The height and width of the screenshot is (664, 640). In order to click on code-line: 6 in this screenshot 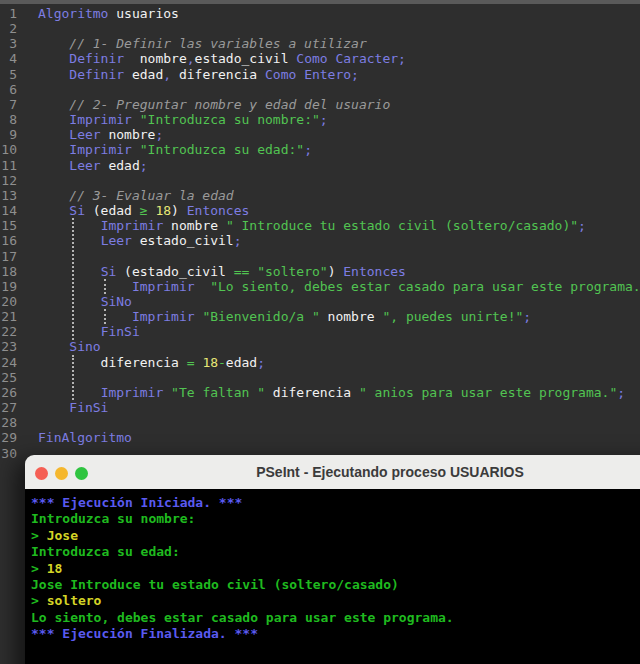, I will do `click(320, 90)`.